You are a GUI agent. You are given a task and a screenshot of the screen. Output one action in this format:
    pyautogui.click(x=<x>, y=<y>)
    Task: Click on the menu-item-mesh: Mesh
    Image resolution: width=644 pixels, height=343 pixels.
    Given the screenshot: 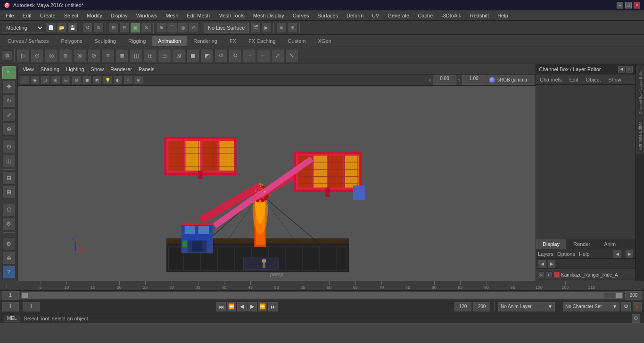 What is the action you would take?
    pyautogui.click(x=172, y=16)
    